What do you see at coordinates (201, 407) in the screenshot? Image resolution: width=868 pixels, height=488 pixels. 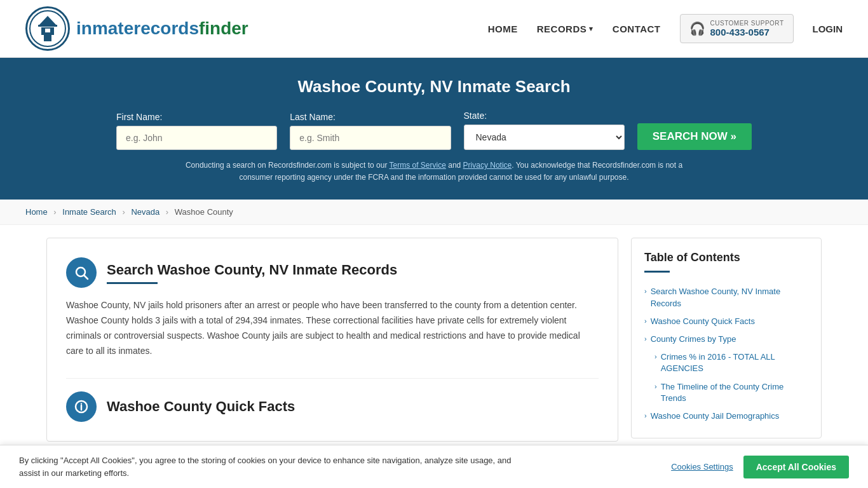 I see `section2-title: Washoe County Quick Facts` at bounding box center [201, 407].